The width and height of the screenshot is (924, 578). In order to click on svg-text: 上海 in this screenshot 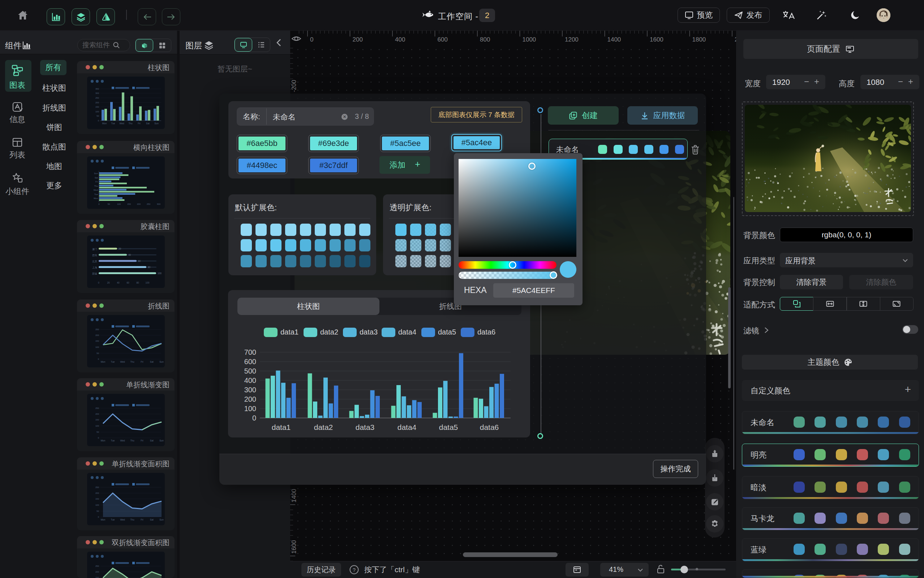, I will do `click(95, 268)`.